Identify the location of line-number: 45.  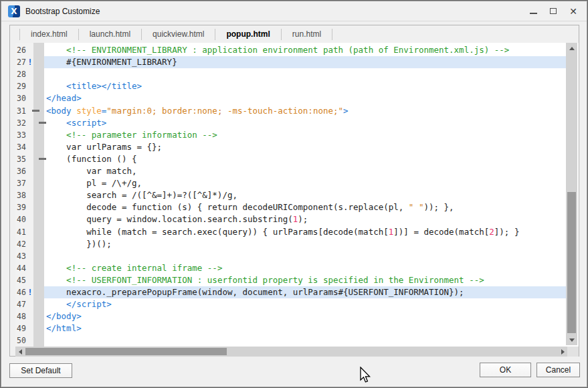
(21, 280).